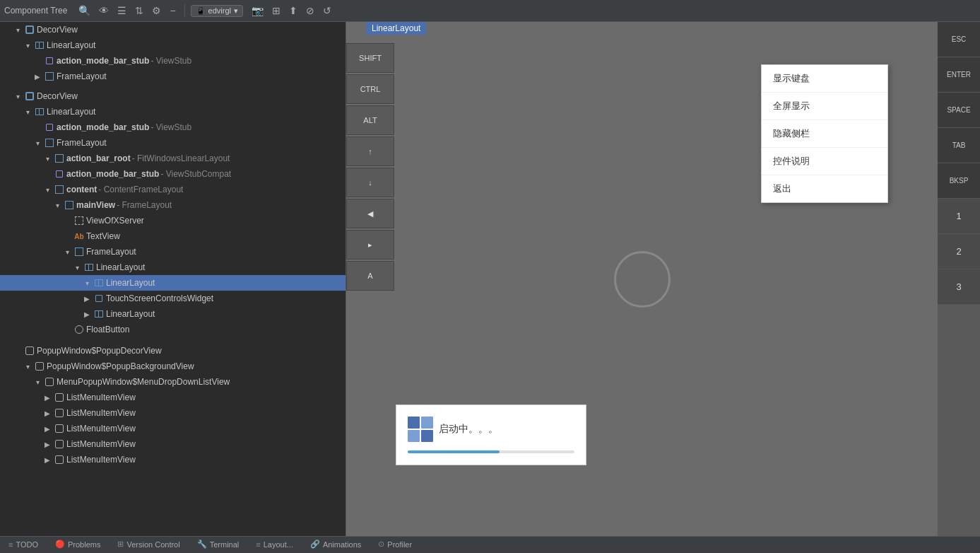 The image size is (980, 553). What do you see at coordinates (172, 382) in the screenshot?
I see `tree-item: ▾ MenuPopupWindow$MenuDropDownListView` at bounding box center [172, 382].